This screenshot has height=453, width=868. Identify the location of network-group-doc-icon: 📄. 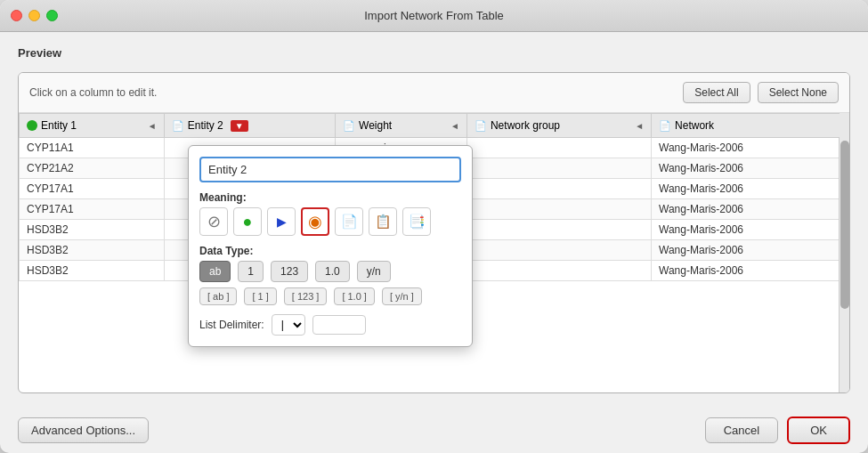
(481, 125).